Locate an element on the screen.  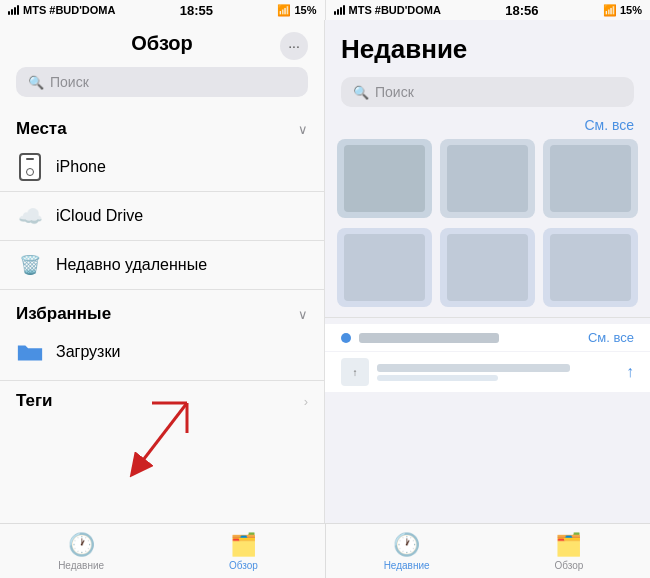
signal-icon-right is located at coordinates (340, 10).